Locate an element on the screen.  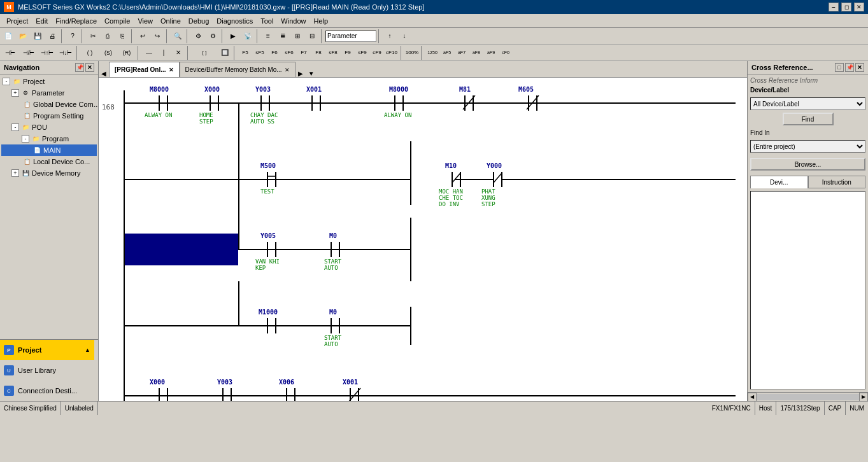
idata1: 1250 is located at coordinates (432, 53).